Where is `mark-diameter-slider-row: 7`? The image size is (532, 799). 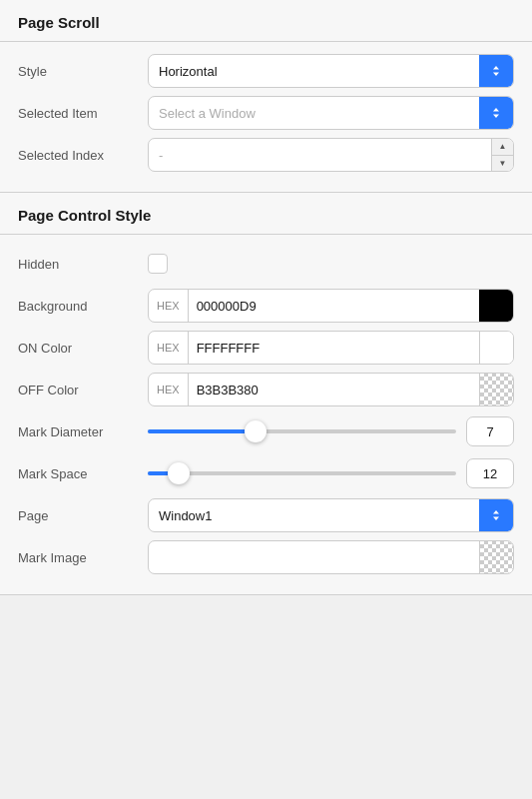 mark-diameter-slider-row: 7 is located at coordinates (331, 431).